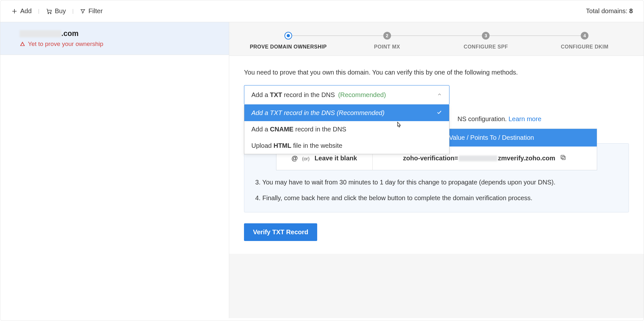 This screenshot has width=644, height=321. Describe the element at coordinates (288, 47) in the screenshot. I see `step-label: PROVE DOMAIN OWNERSHIP` at that location.